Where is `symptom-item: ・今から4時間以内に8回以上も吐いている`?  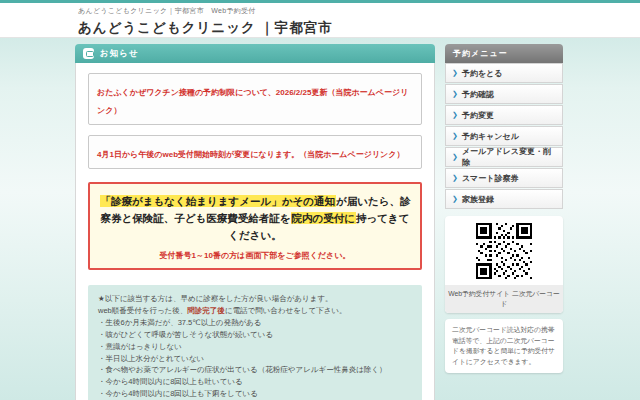
symptom-item: ・今から4時間以内に8回以上も吐いている is located at coordinates (255, 382).